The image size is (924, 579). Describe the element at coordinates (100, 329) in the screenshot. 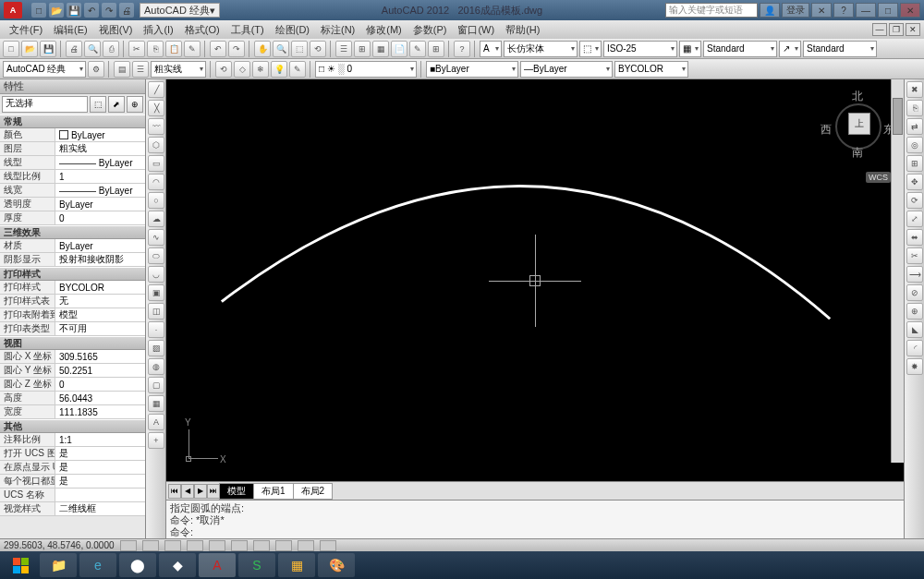

I see `prop-value: 不可用` at that location.